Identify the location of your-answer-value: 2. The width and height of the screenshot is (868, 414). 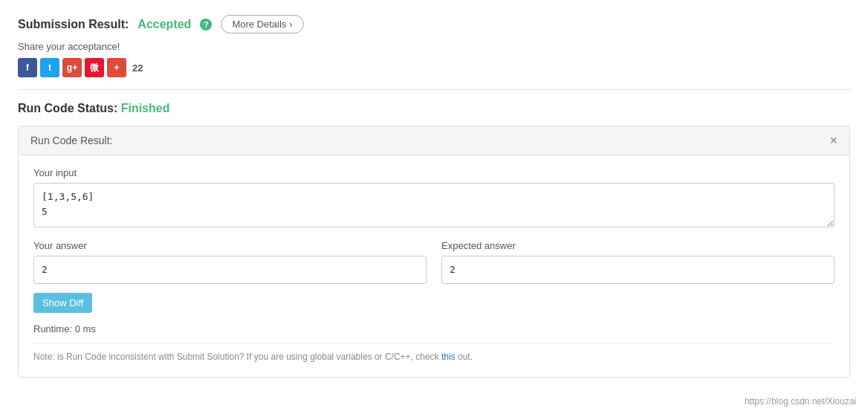
(230, 270).